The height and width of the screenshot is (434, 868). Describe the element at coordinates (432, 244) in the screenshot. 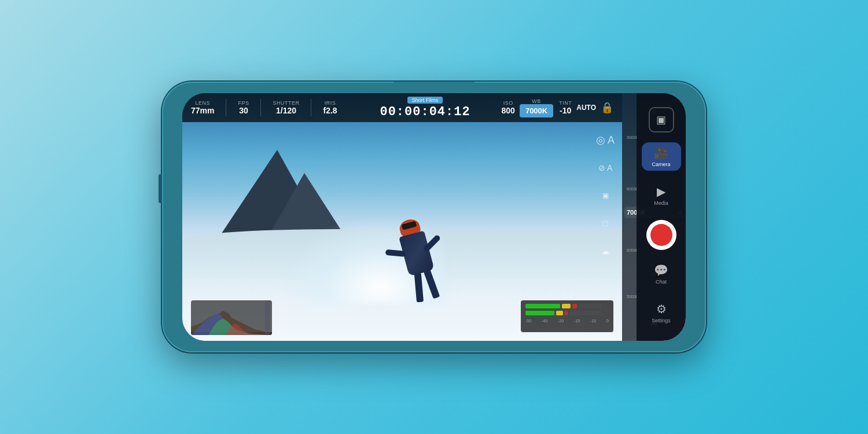

I see `skier-arm-right` at that location.